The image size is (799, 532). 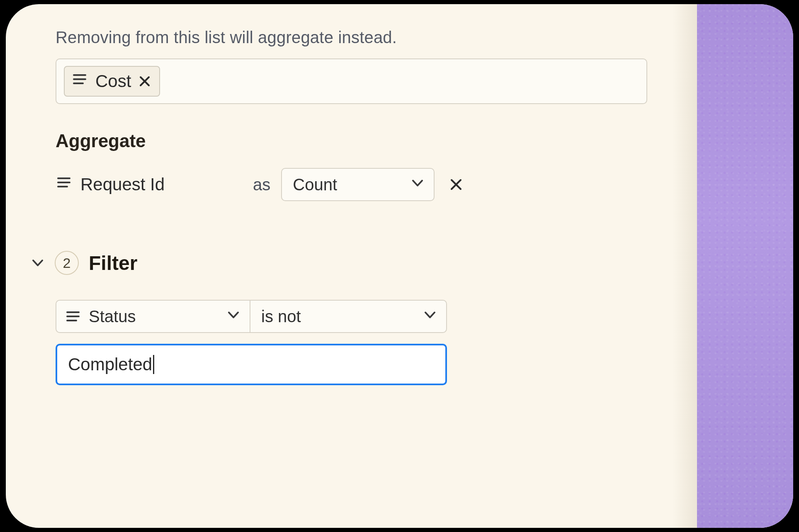 What do you see at coordinates (456, 185) in the screenshot?
I see `aggregate-remove-button` at bounding box center [456, 185].